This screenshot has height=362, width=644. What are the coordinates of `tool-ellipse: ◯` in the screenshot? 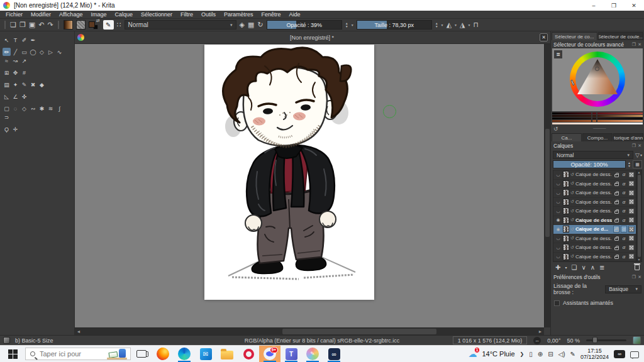 It's located at (33, 52).